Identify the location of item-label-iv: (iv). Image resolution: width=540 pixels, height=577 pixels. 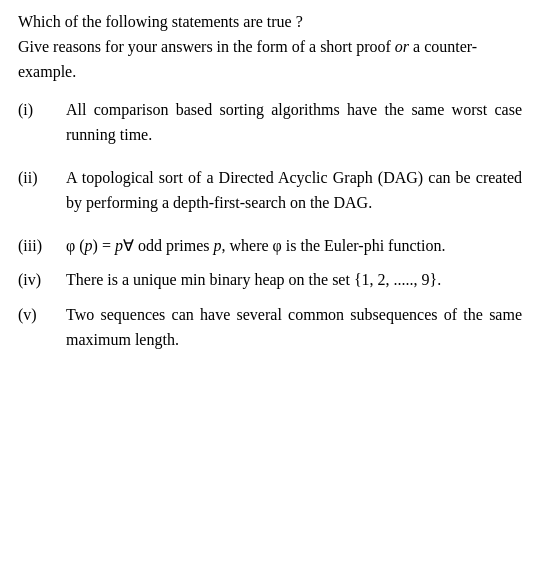
(42, 280).